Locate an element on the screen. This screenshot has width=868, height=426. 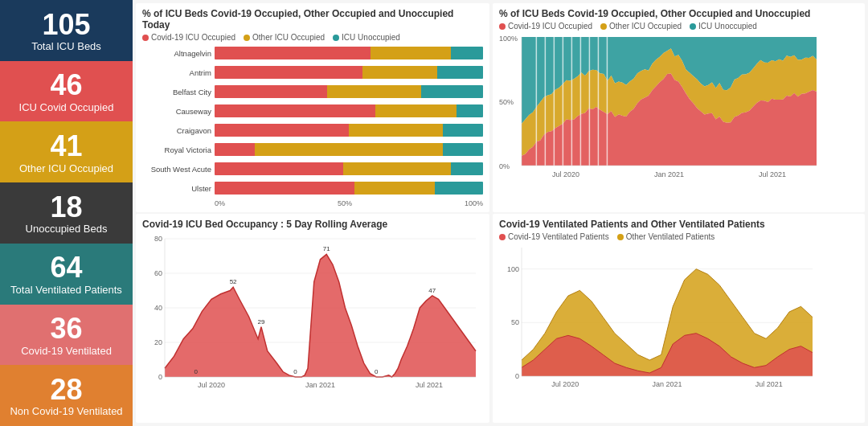
bar-label: Ulster is located at coordinates (178, 188).